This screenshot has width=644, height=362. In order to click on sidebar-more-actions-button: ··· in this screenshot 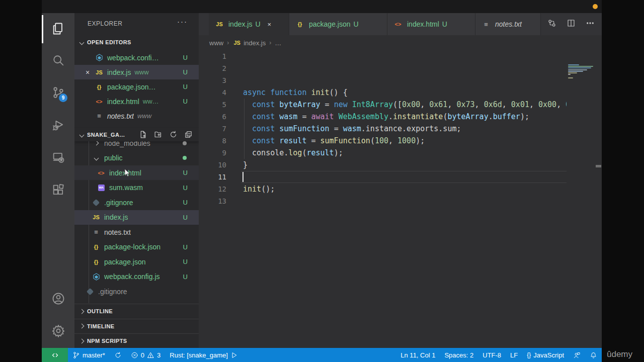, I will do `click(182, 21)`.